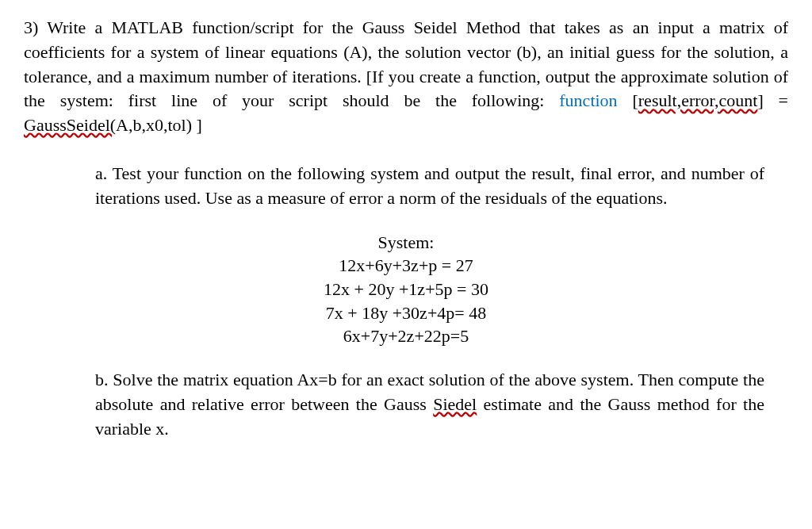 This screenshot has width=812, height=529. I want to click on func-name: GaussSeidel(, so click(70, 125).